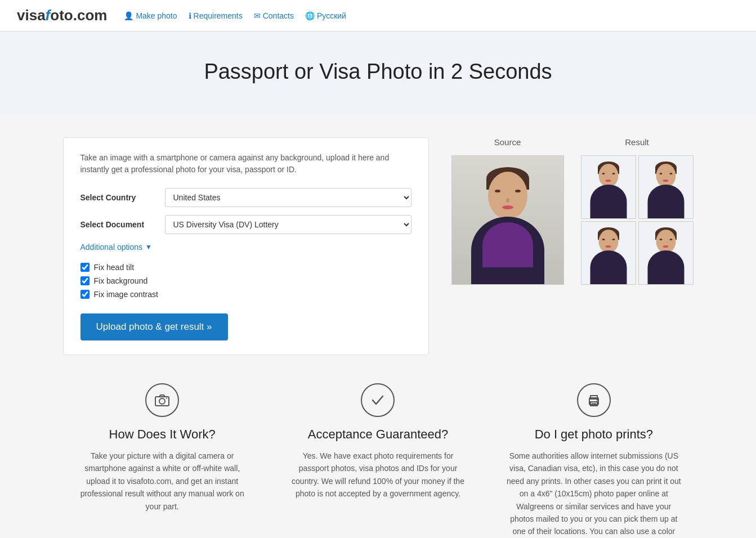 The width and height of the screenshot is (756, 538). I want to click on fix-contrast-checkbox, so click(85, 294).